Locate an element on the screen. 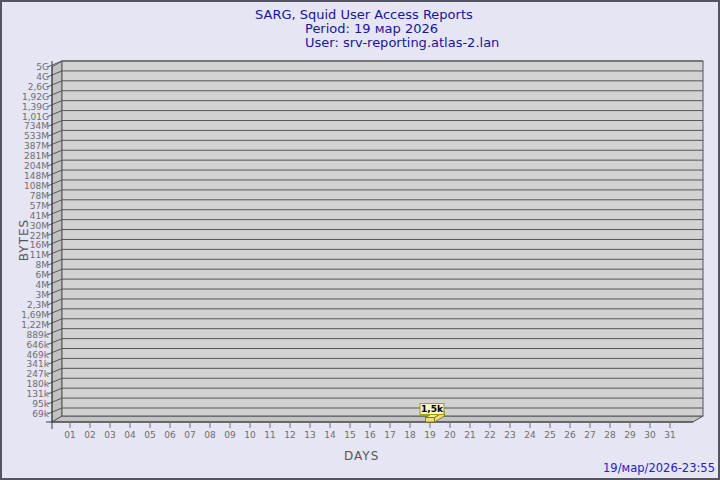  y-tick-label: 4M is located at coordinates (43, 285).